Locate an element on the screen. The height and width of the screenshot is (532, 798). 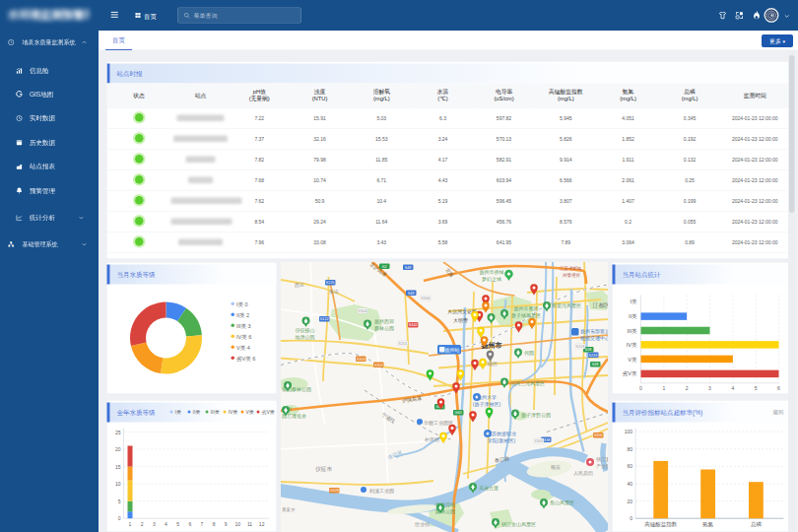
svg-text: S122 is located at coordinates (325, 319).